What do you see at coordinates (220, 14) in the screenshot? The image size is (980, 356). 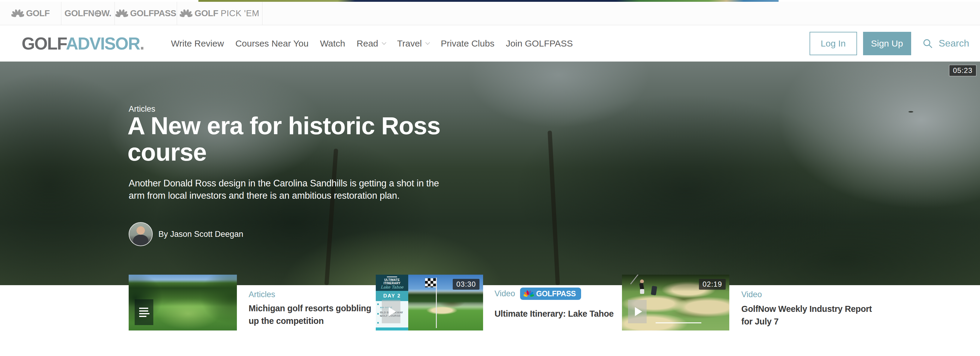 I see `brand-link-golf-pickem: GOLF PICK 'EM` at bounding box center [220, 14].